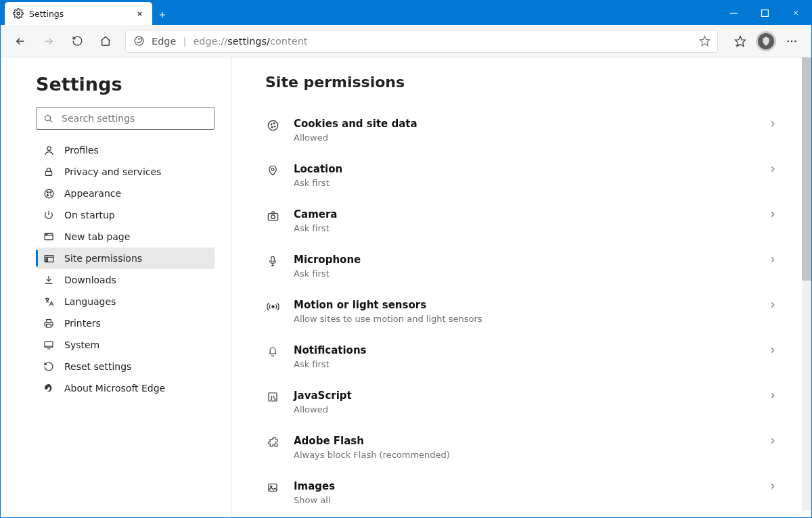 Image resolution: width=812 pixels, height=518 pixels. What do you see at coordinates (125, 84) in the screenshot?
I see `page-title: Settings` at bounding box center [125, 84].